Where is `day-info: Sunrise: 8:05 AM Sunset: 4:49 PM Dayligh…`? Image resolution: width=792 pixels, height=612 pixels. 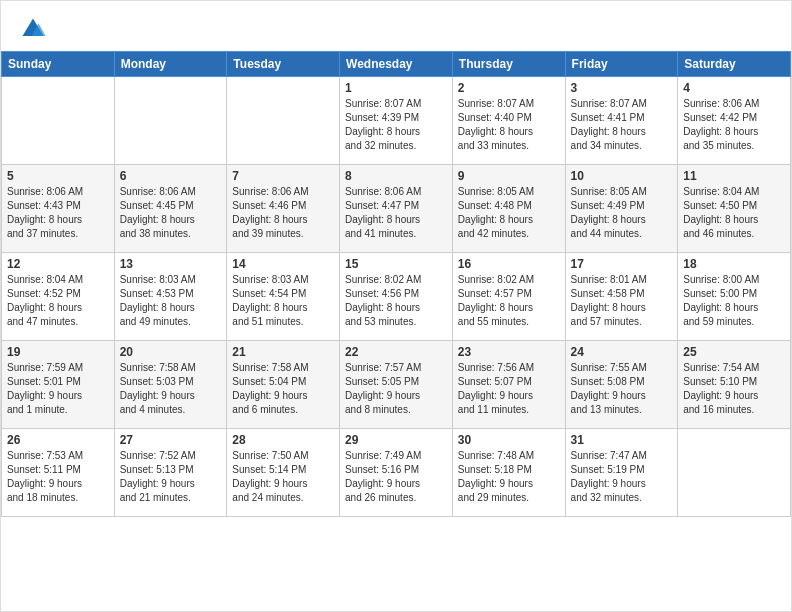 day-info: Sunrise: 8:05 AM Sunset: 4:49 PM Dayligh… is located at coordinates (622, 213).